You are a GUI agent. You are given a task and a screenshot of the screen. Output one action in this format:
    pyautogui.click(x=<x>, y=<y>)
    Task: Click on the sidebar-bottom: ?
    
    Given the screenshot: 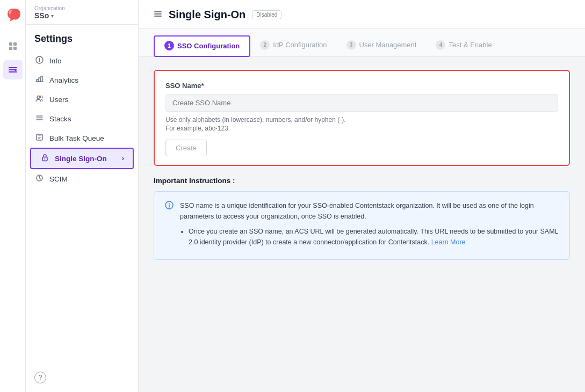 What is the action you would take?
    pyautogui.click(x=82, y=378)
    